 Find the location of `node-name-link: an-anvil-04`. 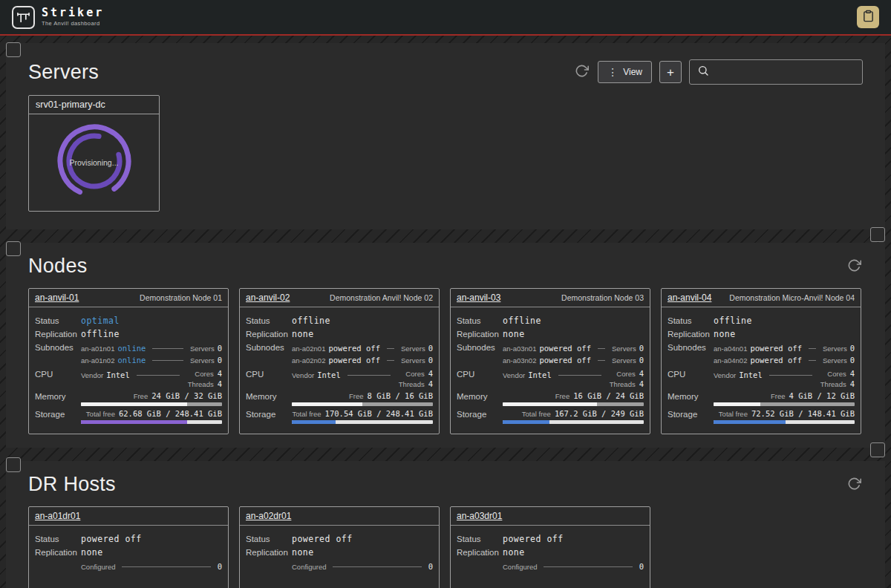

node-name-link: an-anvil-04 is located at coordinates (689, 298).